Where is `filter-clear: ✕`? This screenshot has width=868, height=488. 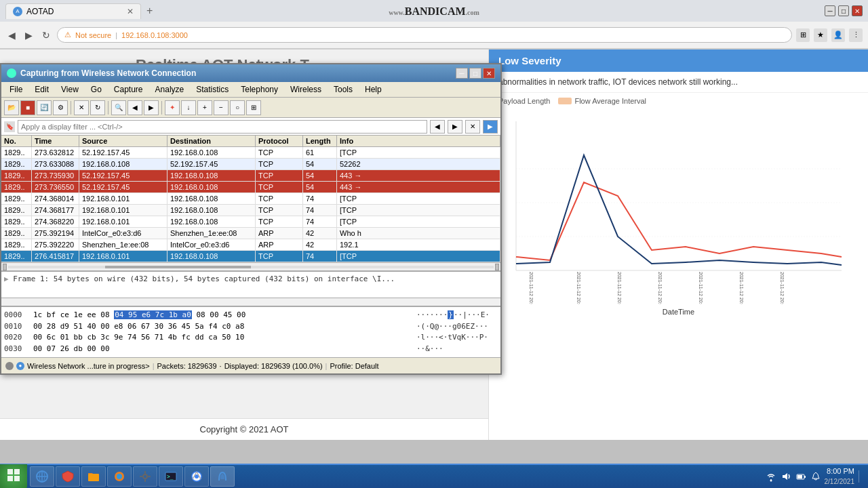
filter-clear: ✕ is located at coordinates (473, 127).